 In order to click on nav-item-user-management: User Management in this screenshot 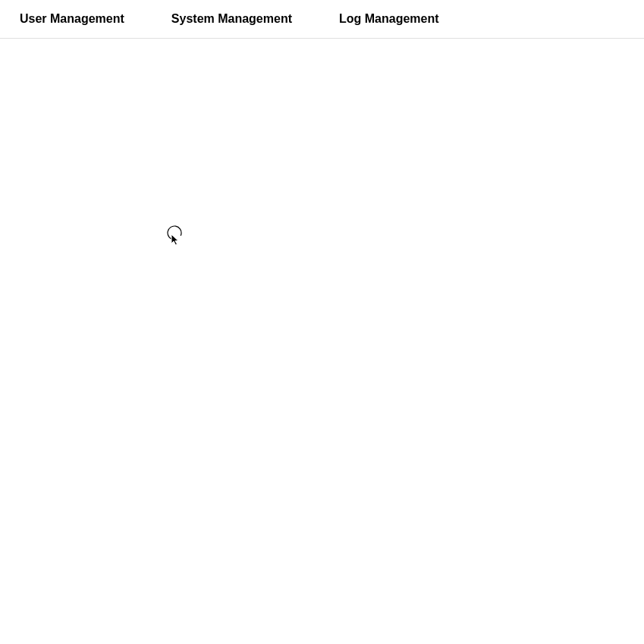, I will do `click(72, 19)`.